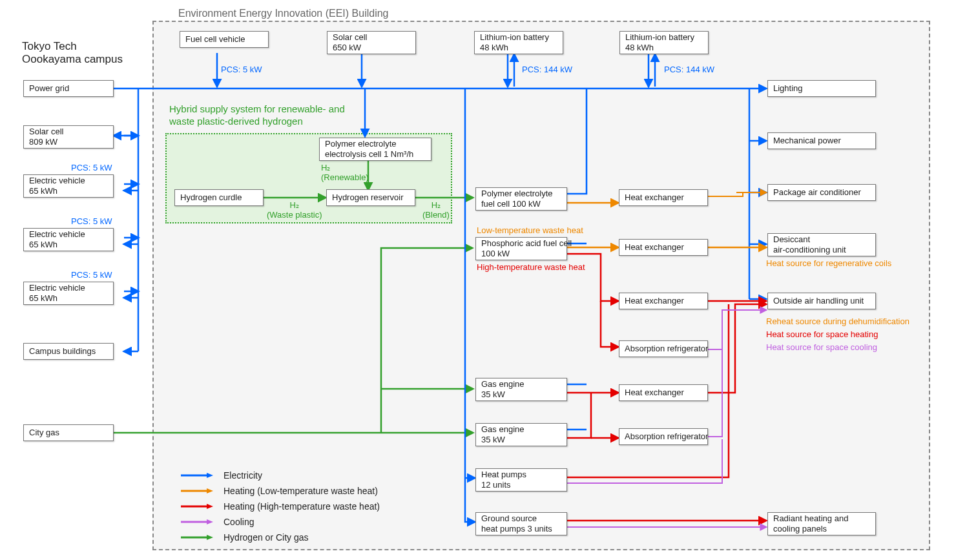 The image size is (956, 560). I want to click on node-package-ac: Package air conditioner, so click(822, 192).